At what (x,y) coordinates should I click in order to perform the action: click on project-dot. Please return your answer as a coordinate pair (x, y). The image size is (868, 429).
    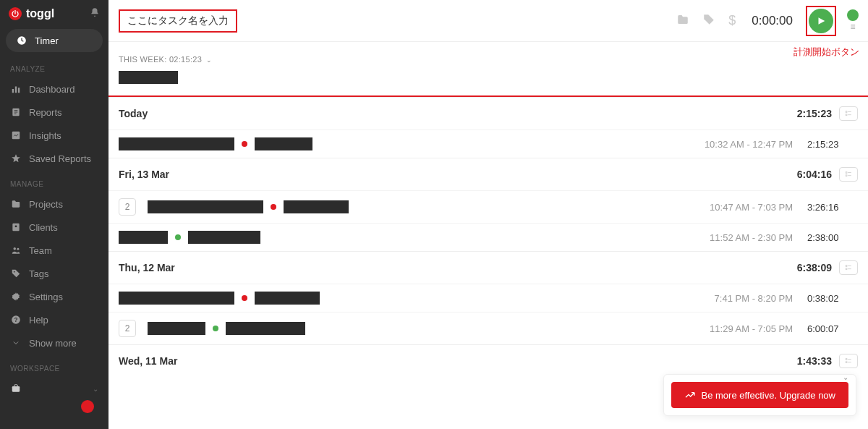
    Looking at the image, I should click on (273, 207).